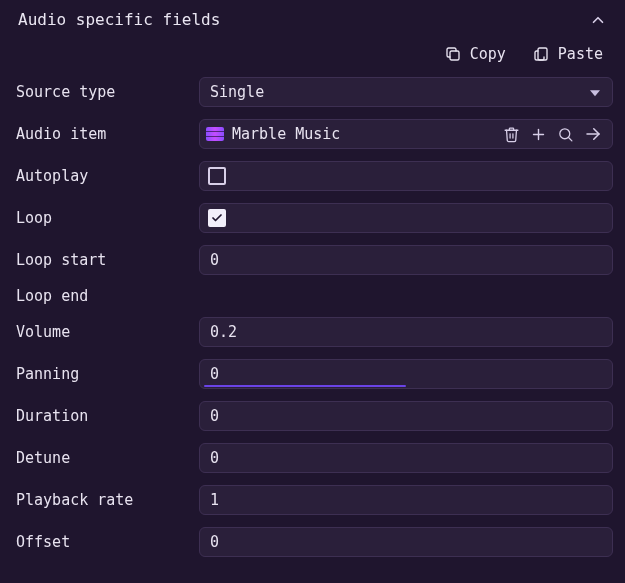 This screenshot has height=583, width=625. Describe the element at coordinates (580, 54) in the screenshot. I see `paste-label: Paste` at that location.